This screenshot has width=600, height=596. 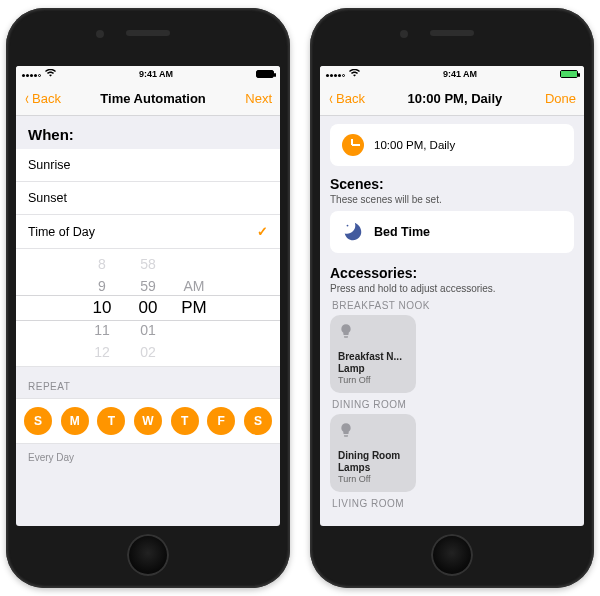 What do you see at coordinates (373, 362) in the screenshot?
I see `accessory-name: Breakfast N... Lamp` at bounding box center [373, 362].